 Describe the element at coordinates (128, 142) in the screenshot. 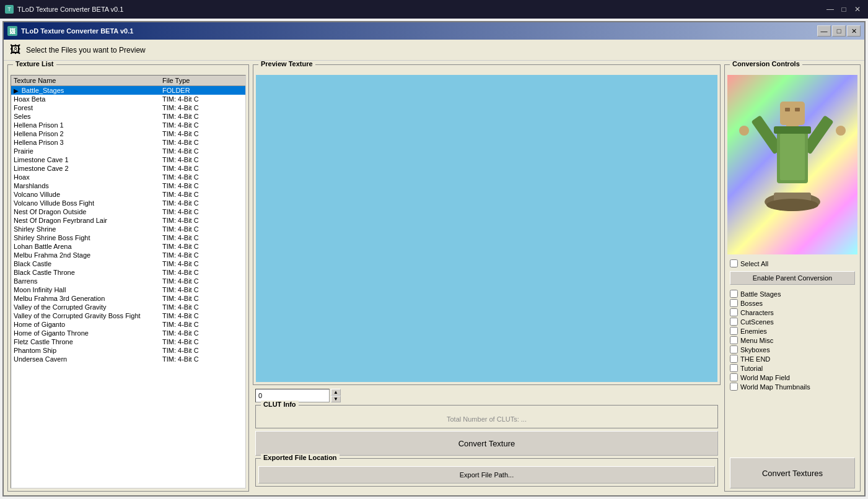

I see `table-row: Hellena Prison 3TIM: 4-Bit C` at that location.